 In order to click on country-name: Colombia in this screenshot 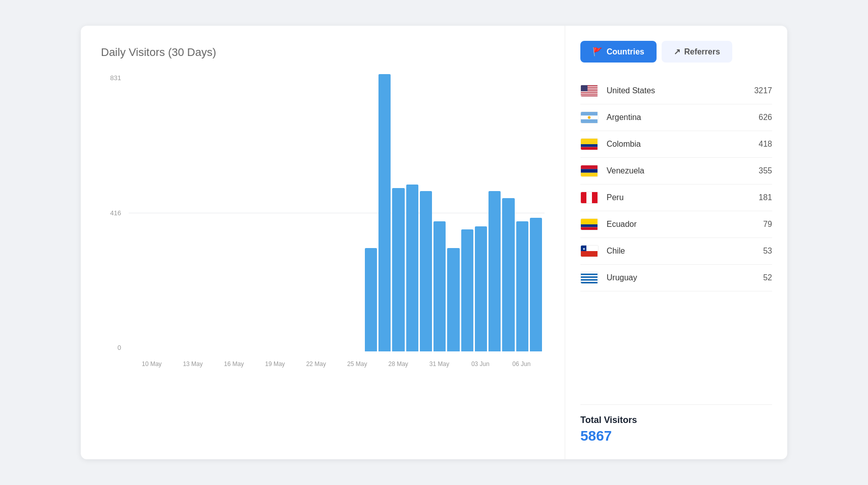, I will do `click(682, 144)`.